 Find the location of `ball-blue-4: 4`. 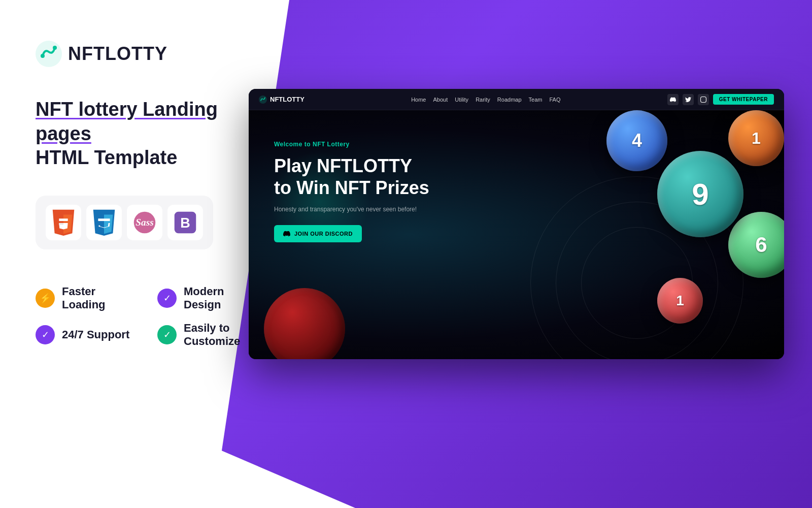

ball-blue-4: 4 is located at coordinates (637, 141).